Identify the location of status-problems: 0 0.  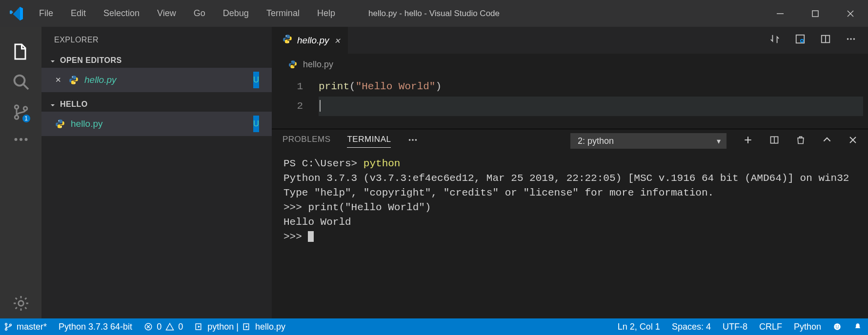
(163, 327).